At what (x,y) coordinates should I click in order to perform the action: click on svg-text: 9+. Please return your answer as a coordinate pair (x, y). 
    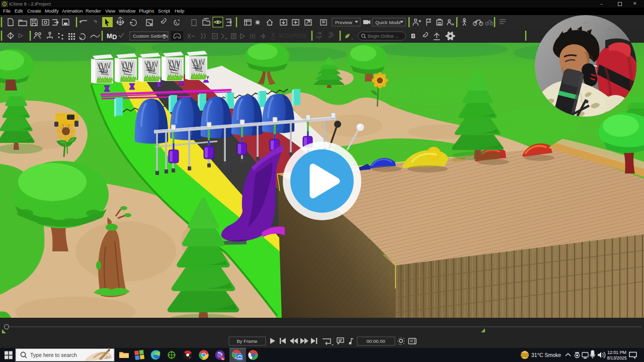
    Looking at the image, I should click on (223, 359).